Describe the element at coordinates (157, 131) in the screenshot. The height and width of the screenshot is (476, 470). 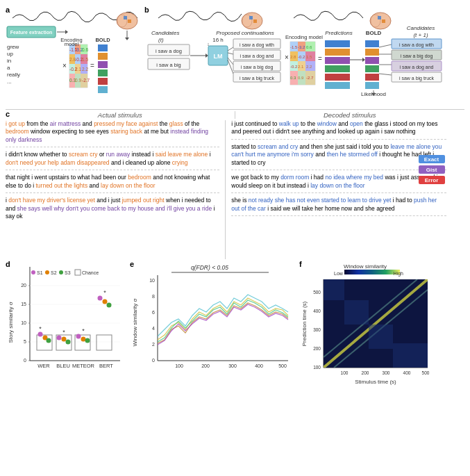
I see `actual-1-normal-6: at me but` at that location.